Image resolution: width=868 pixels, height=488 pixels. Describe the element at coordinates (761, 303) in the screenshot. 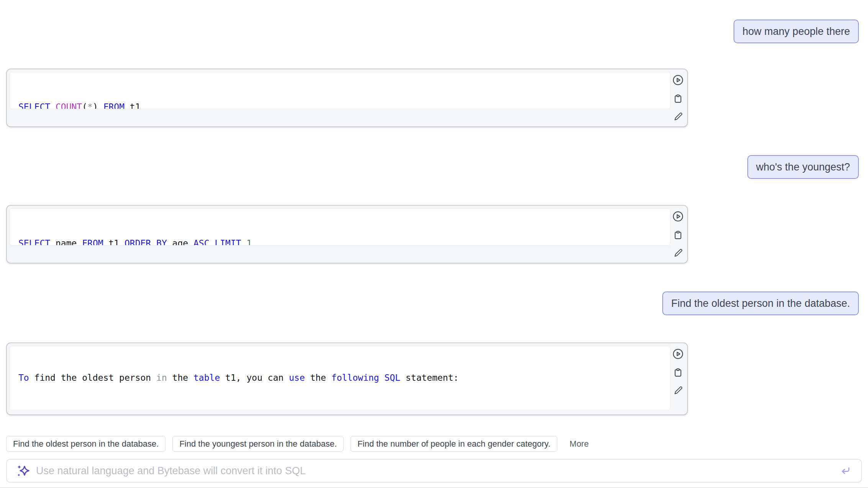

I see `user-message-bubble: Find the oldest person in the database.` at that location.